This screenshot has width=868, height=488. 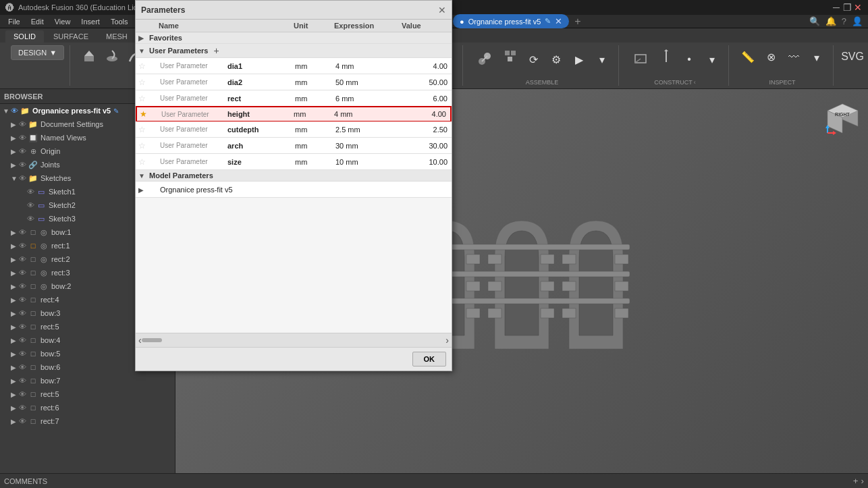 I want to click on cutdepth-star-cell: ☆, so click(x=148, y=130).